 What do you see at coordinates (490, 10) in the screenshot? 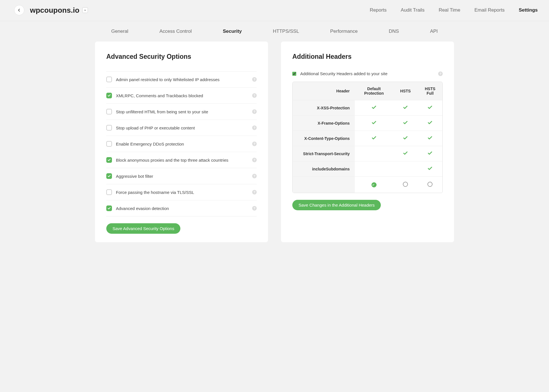
I see `topnav-item-email-reports: Email Reports` at bounding box center [490, 10].